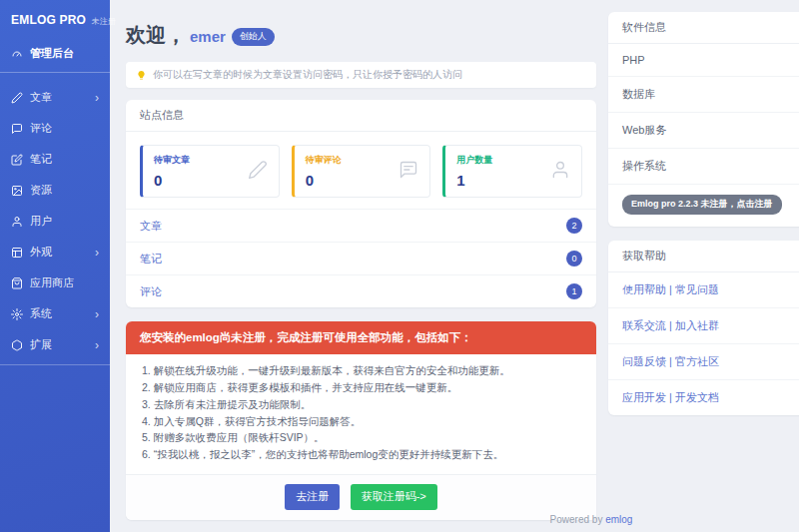  What do you see at coordinates (362, 75) in the screenshot?
I see `tip-bar: 你可以在写文章的时候为文章设置访问密码，只让你授予密码的人访问` at bounding box center [362, 75].